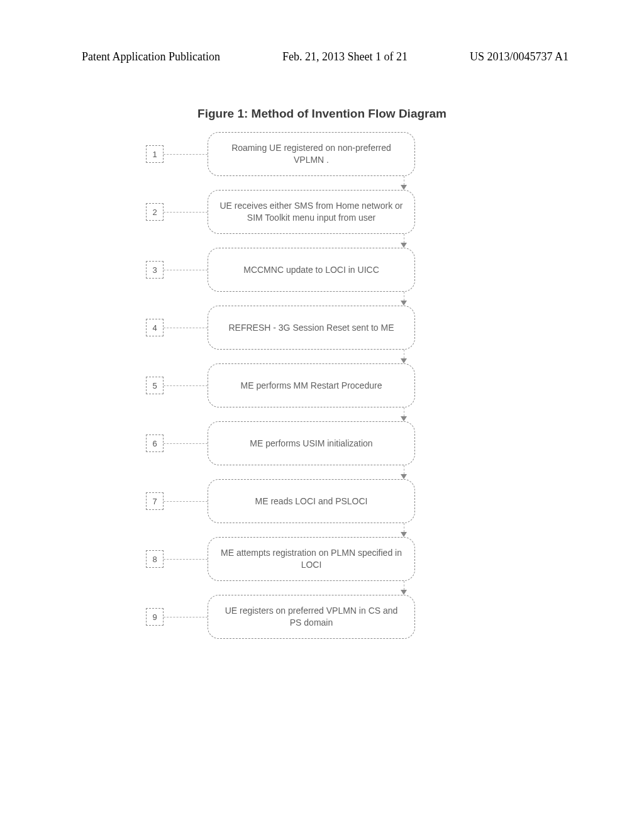 The height and width of the screenshot is (830, 644). I want to click on flow-step: 8 ME attempts registration on PLMN speci…, so click(322, 559).